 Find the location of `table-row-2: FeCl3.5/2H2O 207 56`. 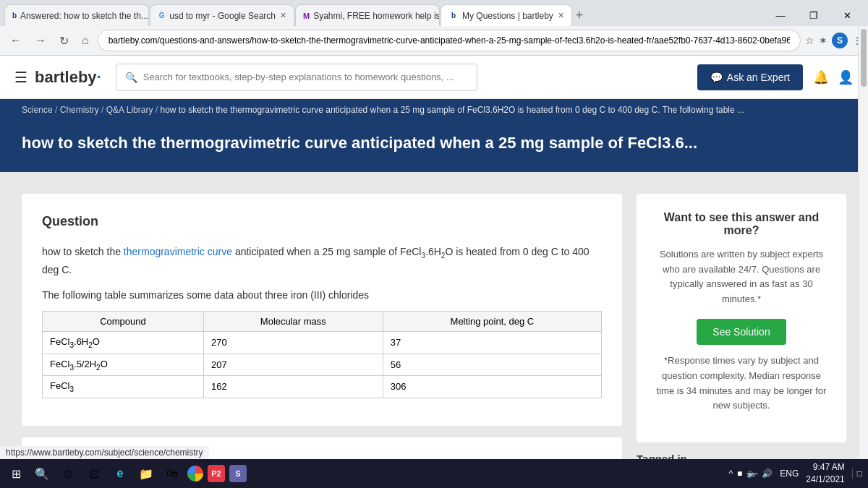

table-row-2: FeCl3.5/2H2O 207 56 is located at coordinates (323, 364).